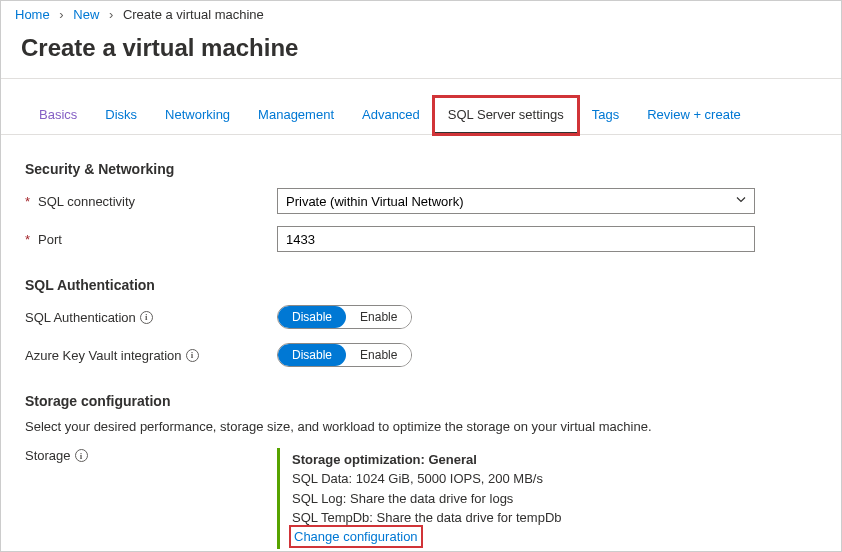 Image resolution: width=842 pixels, height=552 pixels. What do you see at coordinates (516, 239) in the screenshot?
I see `port-input` at bounding box center [516, 239].